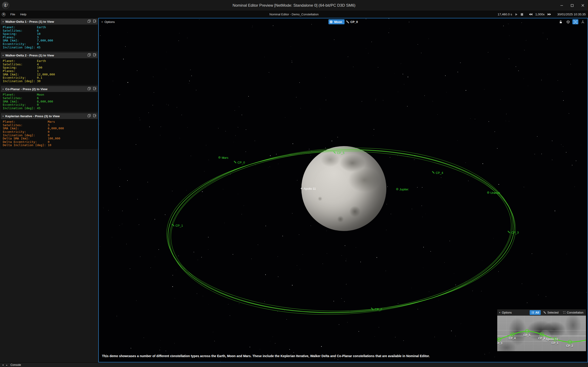  What do you see at coordinates (337, 22) in the screenshot?
I see `focus-planet-chip: Moon` at bounding box center [337, 22].